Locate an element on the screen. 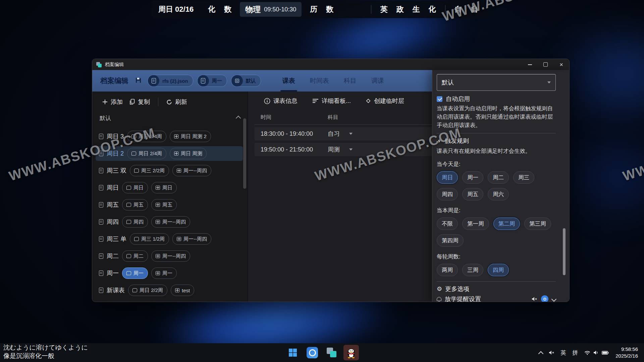 This screenshot has height=362, width=644. week-rule-label: 当本周是: is located at coordinates (496, 210).